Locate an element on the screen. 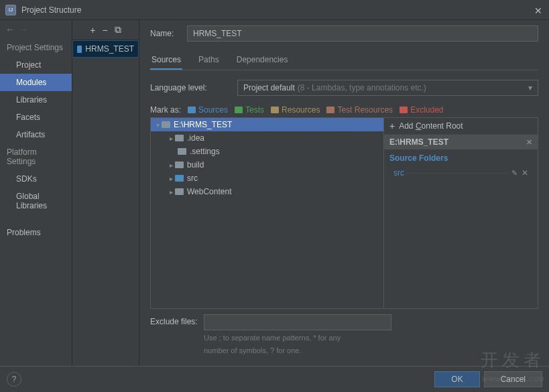  close-icon: ✕ is located at coordinates (539, 10).